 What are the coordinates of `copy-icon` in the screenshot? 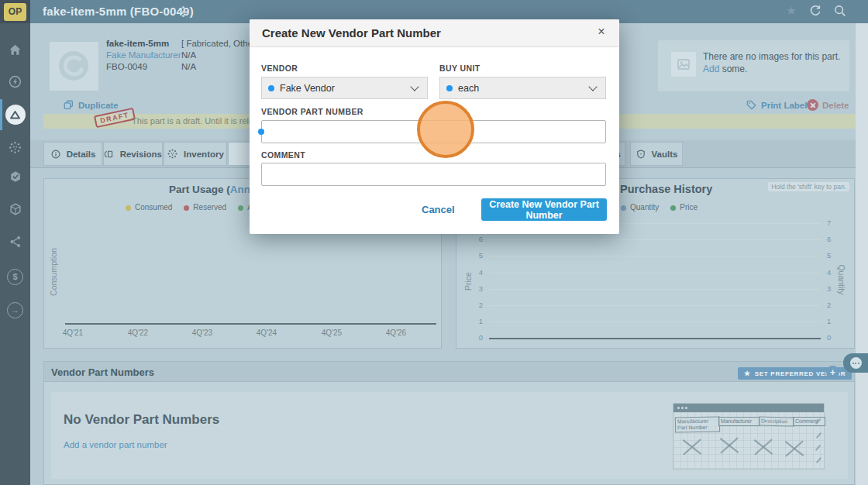 It's located at (68, 105).